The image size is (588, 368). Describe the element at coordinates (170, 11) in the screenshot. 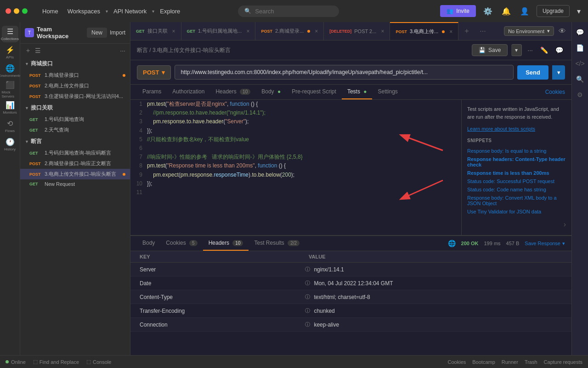

I see `nav-explore: Explore` at that location.